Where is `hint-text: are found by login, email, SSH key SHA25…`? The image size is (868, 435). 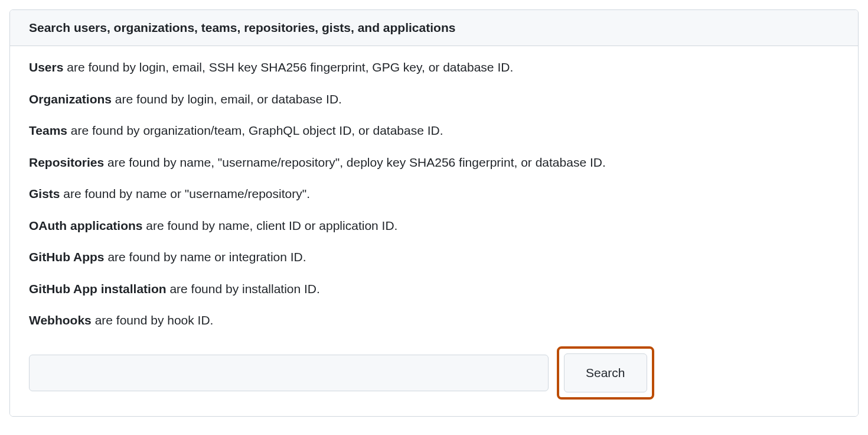
hint-text: are found by login, email, SSH key SHA25… is located at coordinates (288, 67).